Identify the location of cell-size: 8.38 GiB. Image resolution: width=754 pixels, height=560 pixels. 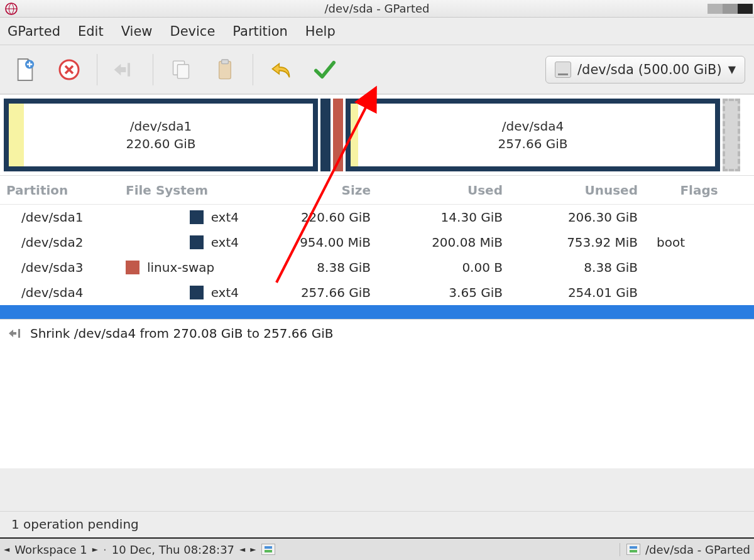
(311, 267).